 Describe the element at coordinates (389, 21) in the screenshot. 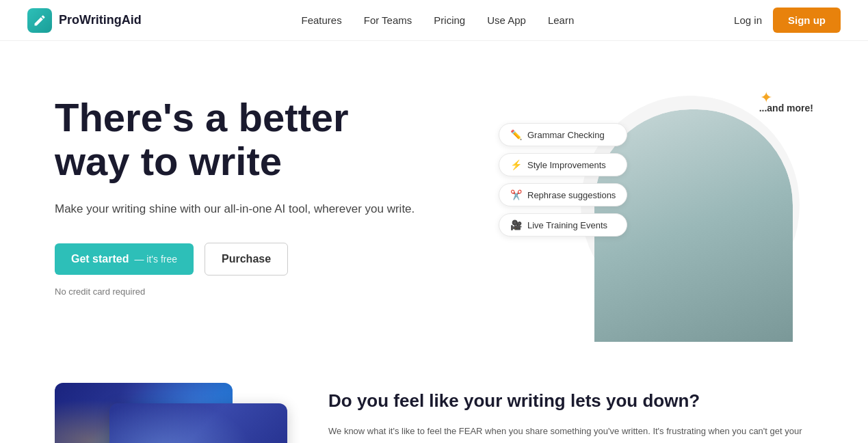

I see `nav-for-teams: For Teams` at that location.